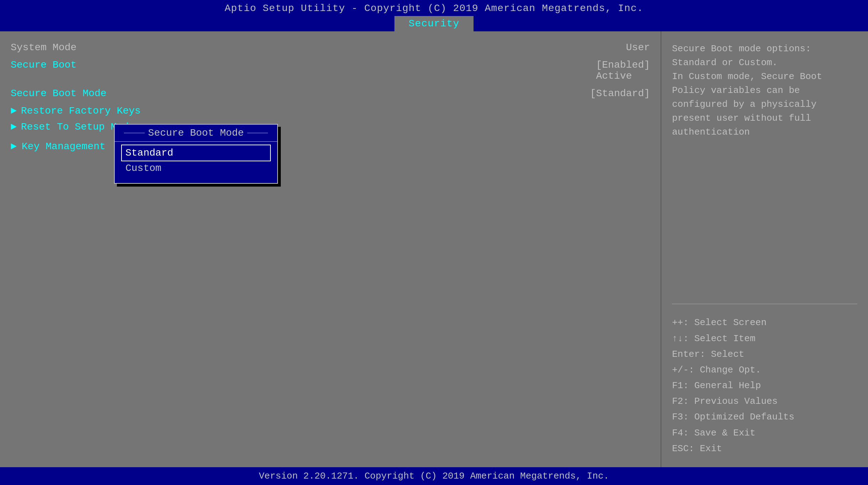  Describe the element at coordinates (765, 417) in the screenshot. I see `key-f3: F3: Optimized Defaults` at that location.